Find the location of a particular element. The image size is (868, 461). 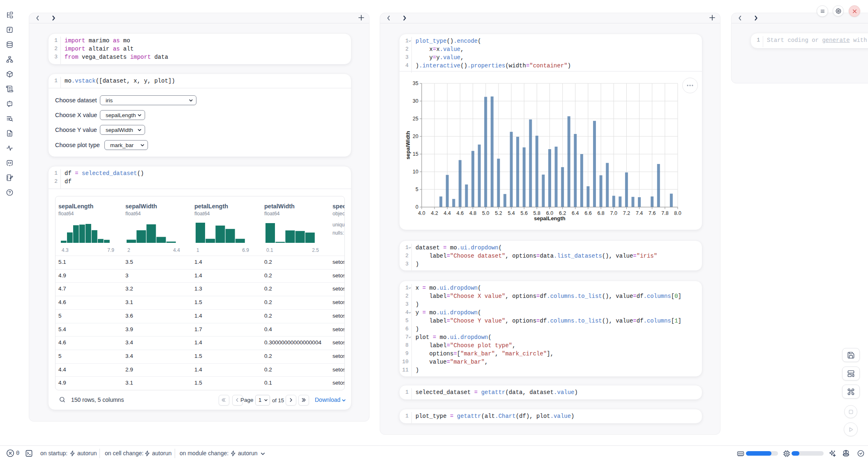

svg-text: 6.8 is located at coordinates (601, 213).